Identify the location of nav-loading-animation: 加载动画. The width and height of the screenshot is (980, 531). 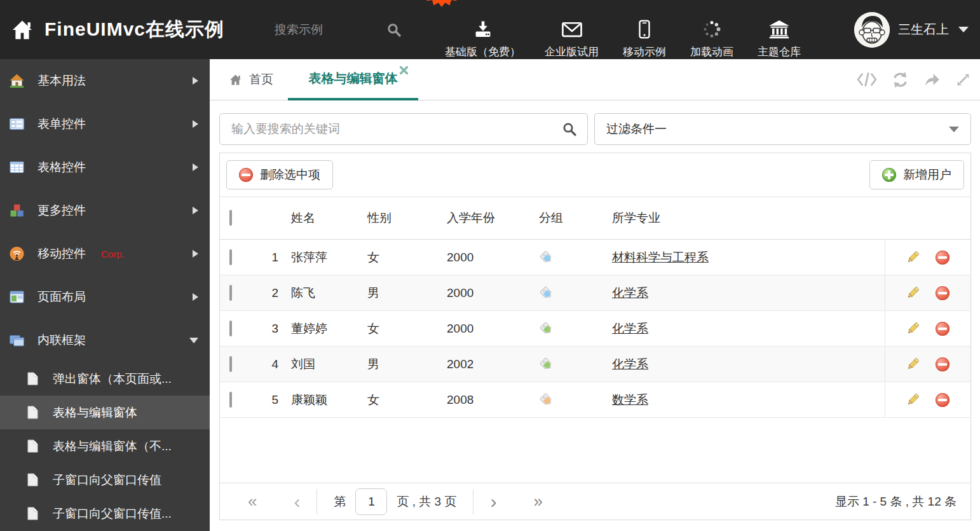
(712, 39).